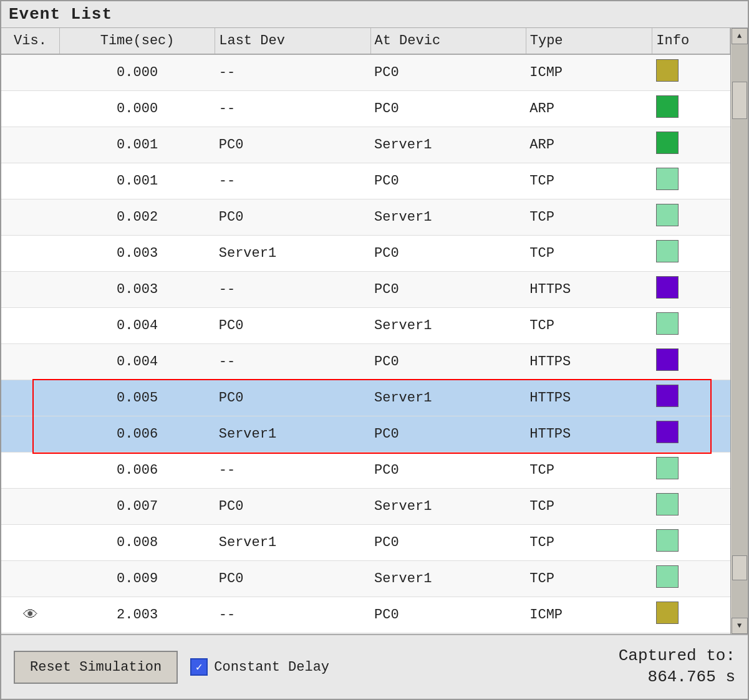 This screenshot has height=700, width=749. What do you see at coordinates (365, 290) in the screenshot?
I see `table-row: 0.003--PC0HTTPS` at bounding box center [365, 290].